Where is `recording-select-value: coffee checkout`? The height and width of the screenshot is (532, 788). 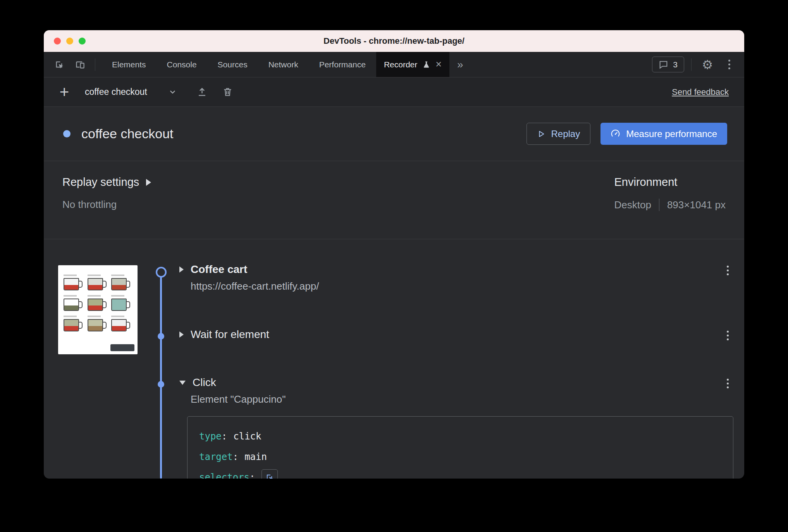 recording-select-value: coffee checkout is located at coordinates (116, 92).